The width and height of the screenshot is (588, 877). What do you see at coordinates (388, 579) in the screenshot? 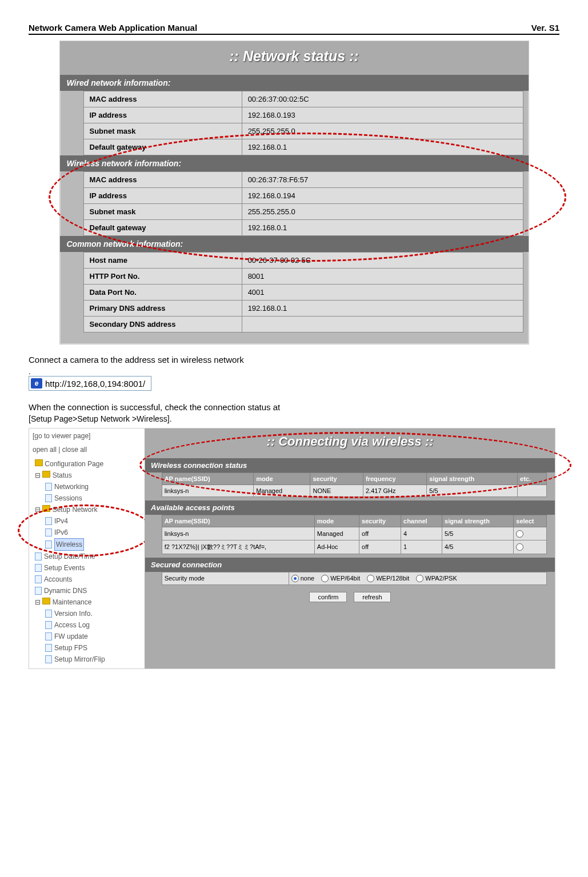
I see `security-radio-wep128: WEP/128bit` at bounding box center [388, 579].